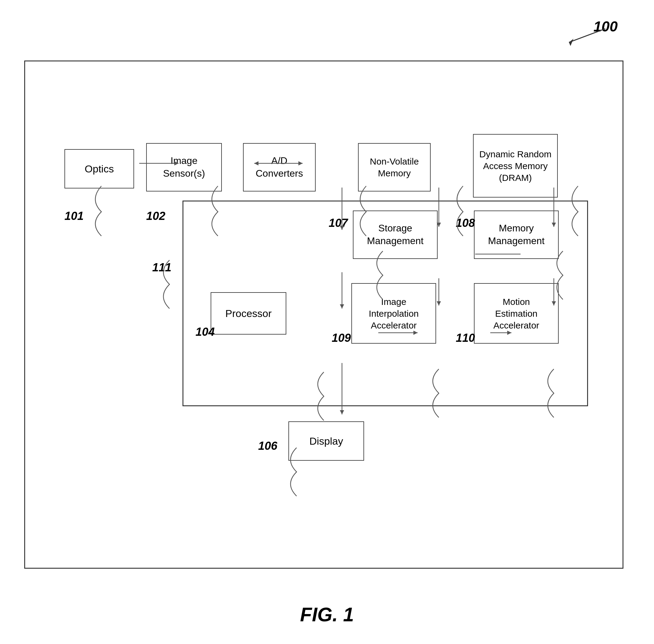  What do you see at coordinates (279, 167) in the screenshot?
I see `ad-converter-block: A/D Converters` at bounding box center [279, 167].